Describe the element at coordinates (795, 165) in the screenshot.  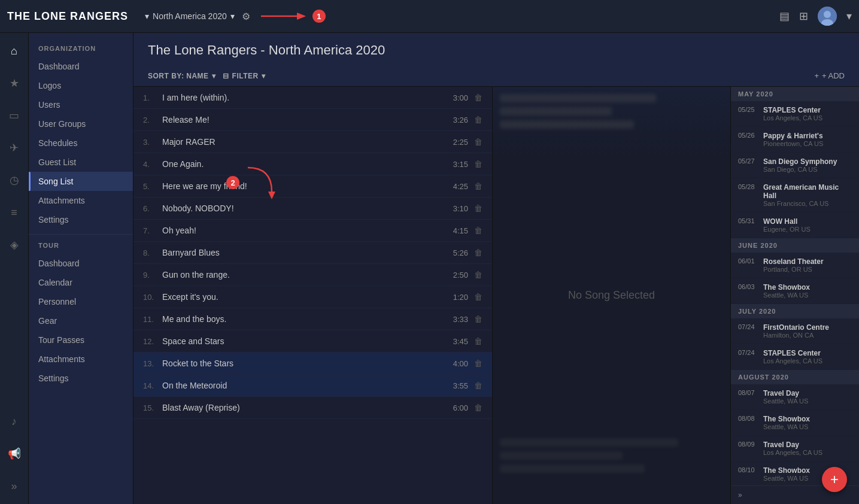
I see `schedule-event: 05/27 San Diego Symphony San Diego, CA U…` at that location.